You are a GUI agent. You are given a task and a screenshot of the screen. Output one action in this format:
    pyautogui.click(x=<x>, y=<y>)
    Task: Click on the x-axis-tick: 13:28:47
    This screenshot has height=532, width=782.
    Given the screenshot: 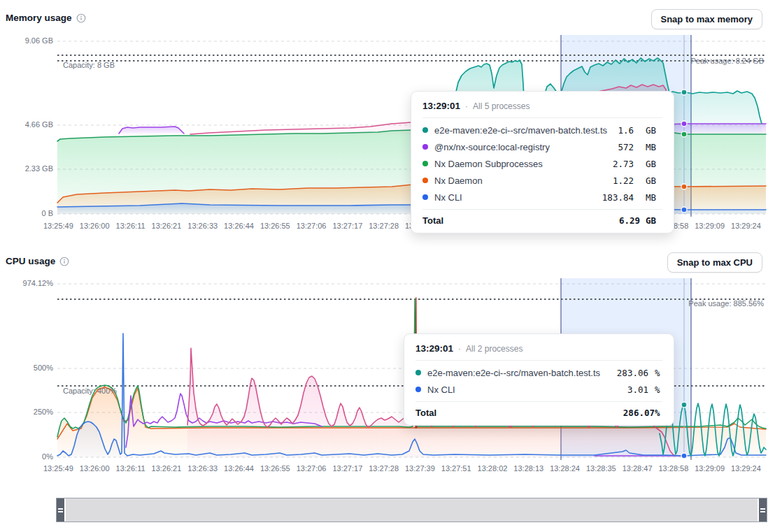 What is the action you would take?
    pyautogui.click(x=638, y=468)
    